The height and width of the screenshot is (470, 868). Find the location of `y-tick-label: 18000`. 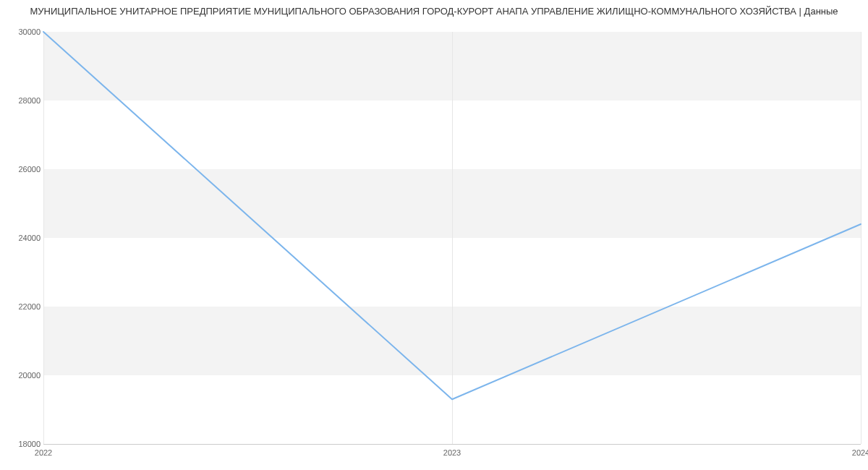

y-tick-label: 18000 is located at coordinates (22, 444).